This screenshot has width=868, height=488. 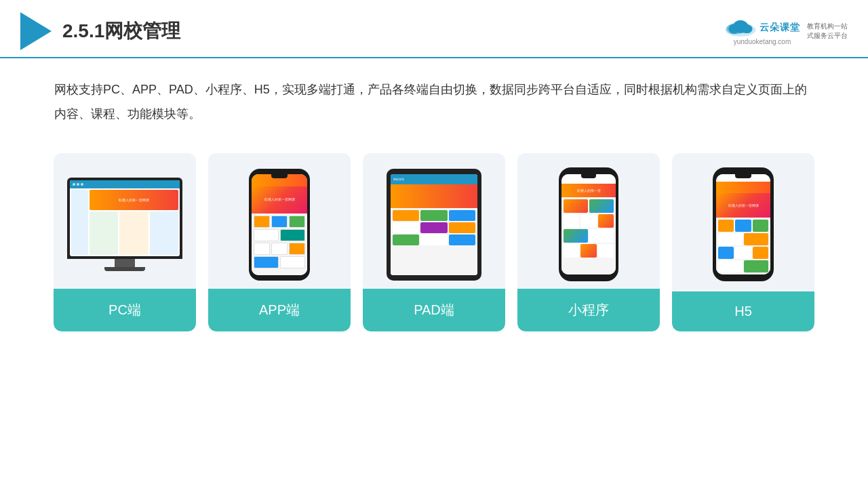 What do you see at coordinates (134, 200) in the screenshot?
I see `screen-banner: 职通人的第一堂网课` at bounding box center [134, 200].